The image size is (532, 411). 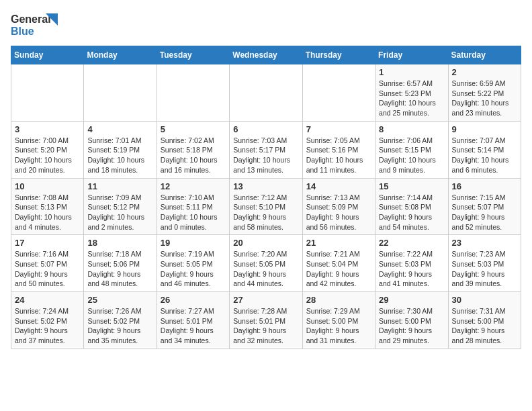 What do you see at coordinates (266, 149) in the screenshot?
I see `calendar-week-2: 3Sunrise: 7:00 AM Sunset: 5:20 PM Daylig…` at bounding box center [266, 149].